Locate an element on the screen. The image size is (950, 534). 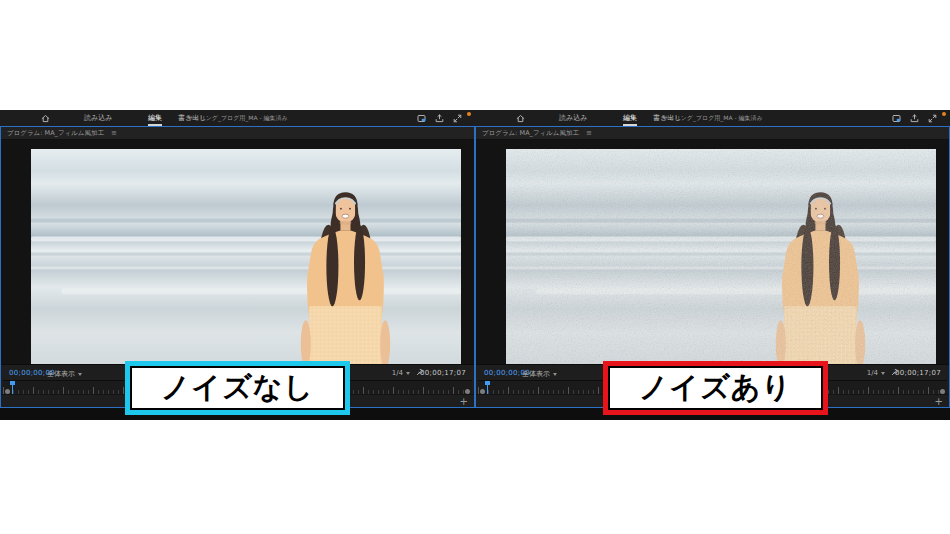
noise-off-label-text: ノイズなし is located at coordinates (238, 388).